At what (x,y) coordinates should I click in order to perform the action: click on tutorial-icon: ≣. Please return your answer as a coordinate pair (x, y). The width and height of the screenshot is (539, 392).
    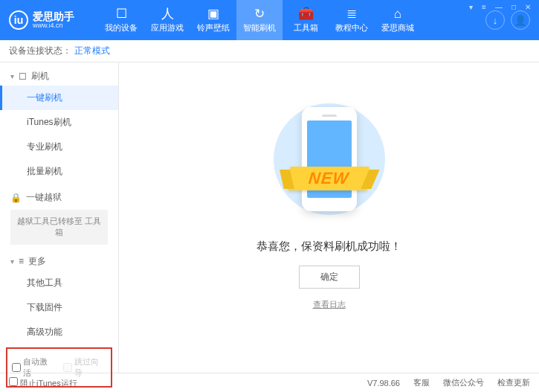
    Looking at the image, I should click on (352, 13).